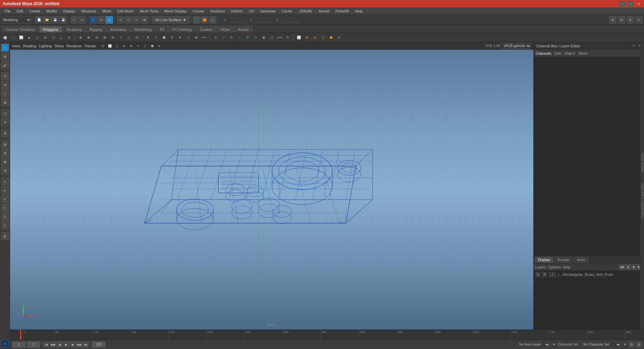  What do you see at coordinates (639, 345) in the screenshot?
I see `extra-settings-btn: ⚙` at bounding box center [639, 345].